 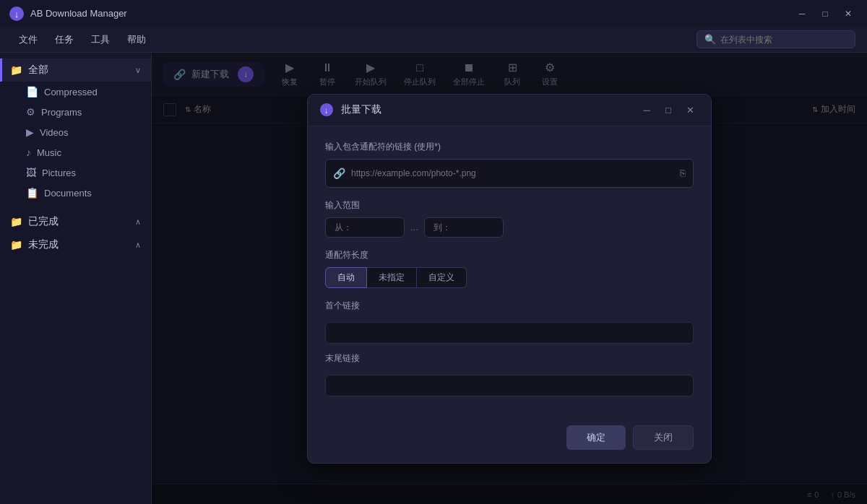 What do you see at coordinates (137, 40) in the screenshot?
I see `menu-help: 帮助` at bounding box center [137, 40].